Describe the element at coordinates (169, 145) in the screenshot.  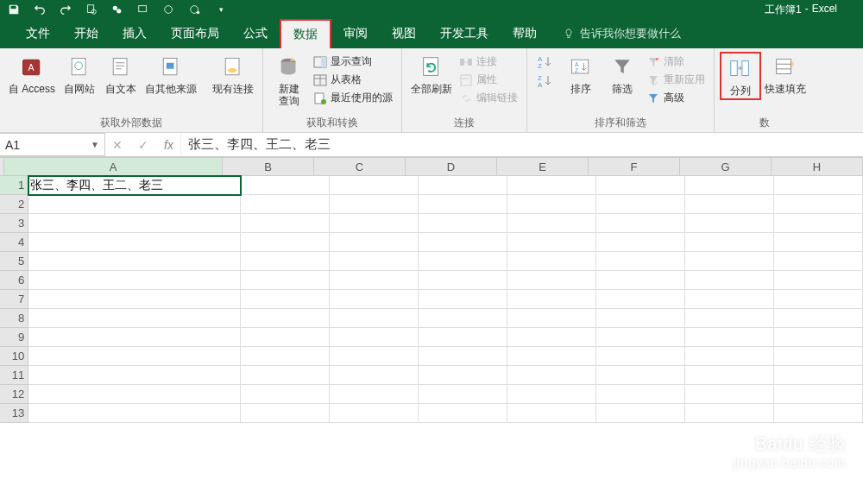
I see `fx-icon: fx` at that location.